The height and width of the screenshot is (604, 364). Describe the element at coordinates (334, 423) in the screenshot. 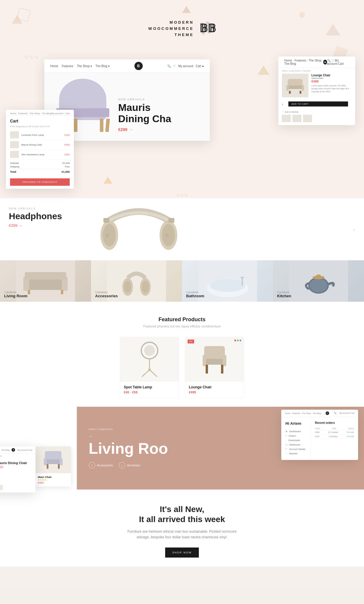

I see `acc-orders-title: Recent orders` at that location.